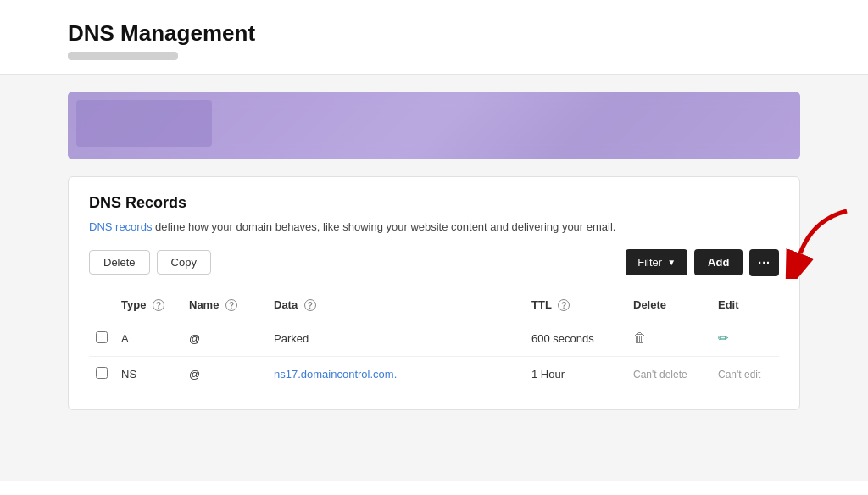 Image resolution: width=868 pixels, height=495 pixels. Describe the element at coordinates (123, 56) in the screenshot. I see `page-subtitle-bar` at that location.